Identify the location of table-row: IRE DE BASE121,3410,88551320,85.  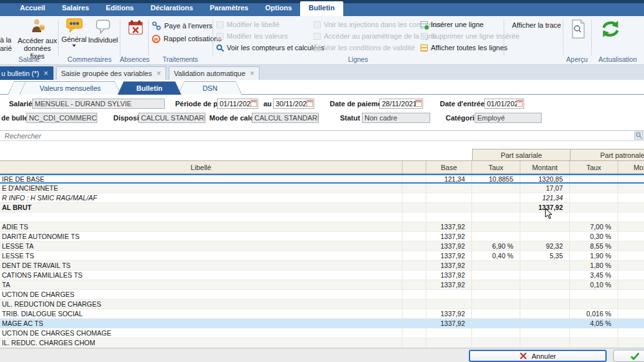
(322, 179).